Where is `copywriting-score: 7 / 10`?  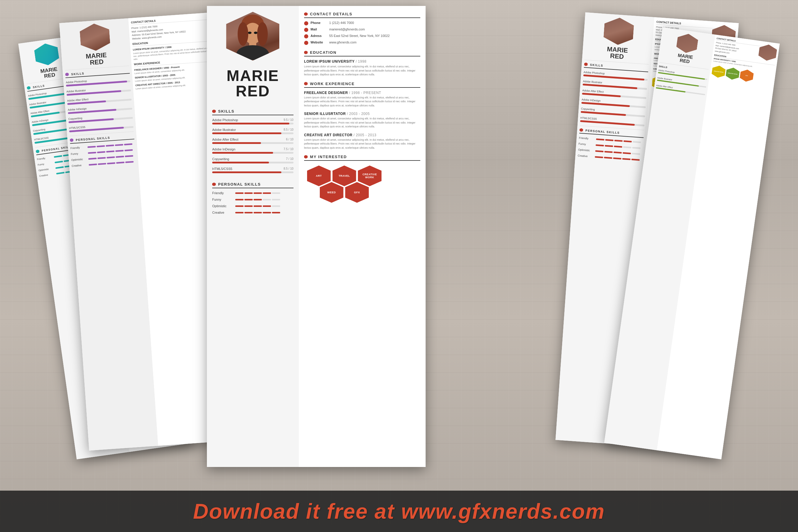
copywriting-score: 7 / 10 is located at coordinates (290, 159).